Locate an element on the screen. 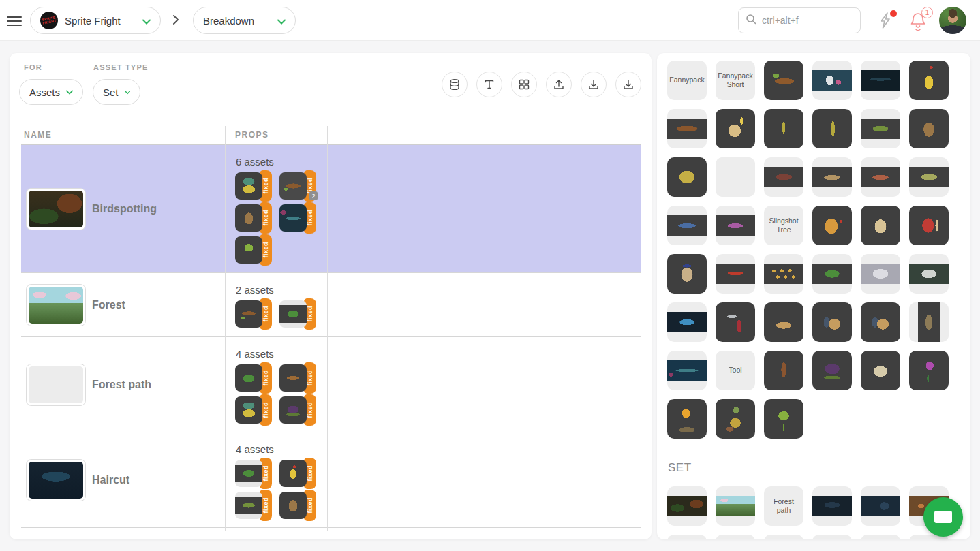 The height and width of the screenshot is (551, 980). asset-night-branch-thumbnail is located at coordinates (881, 80).